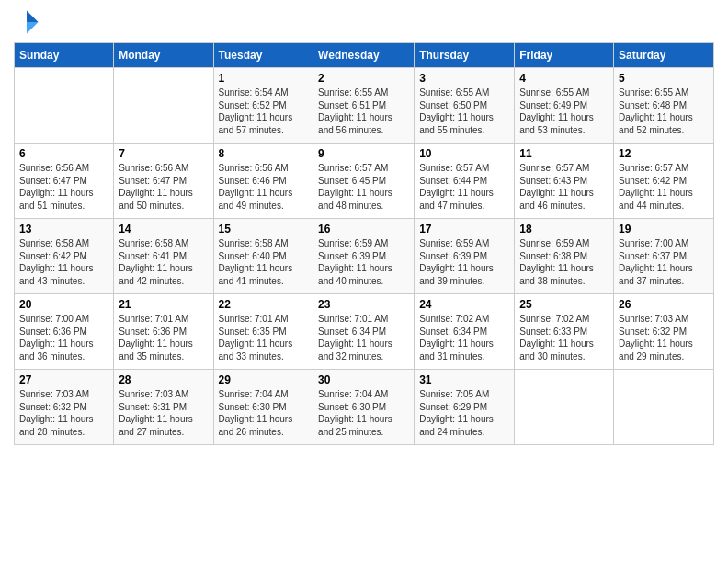 This screenshot has height=563, width=728. What do you see at coordinates (264, 304) in the screenshot?
I see `day-number: 22` at bounding box center [264, 304].